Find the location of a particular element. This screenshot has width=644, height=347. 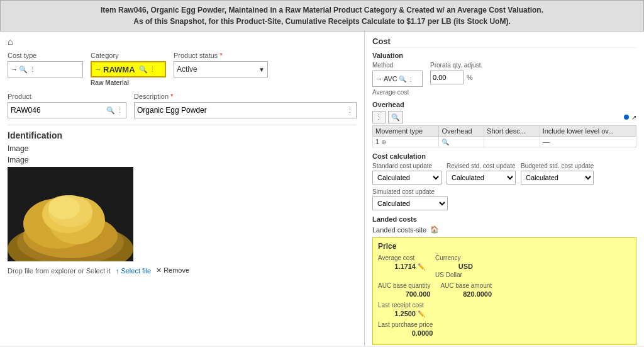

description-field: ⋮ is located at coordinates (245, 110).